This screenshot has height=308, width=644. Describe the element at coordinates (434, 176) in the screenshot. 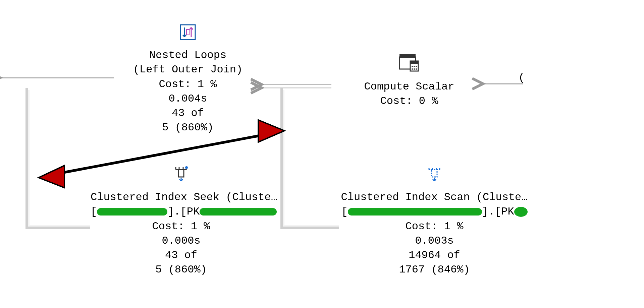

I see `index-scan-icon` at that location.